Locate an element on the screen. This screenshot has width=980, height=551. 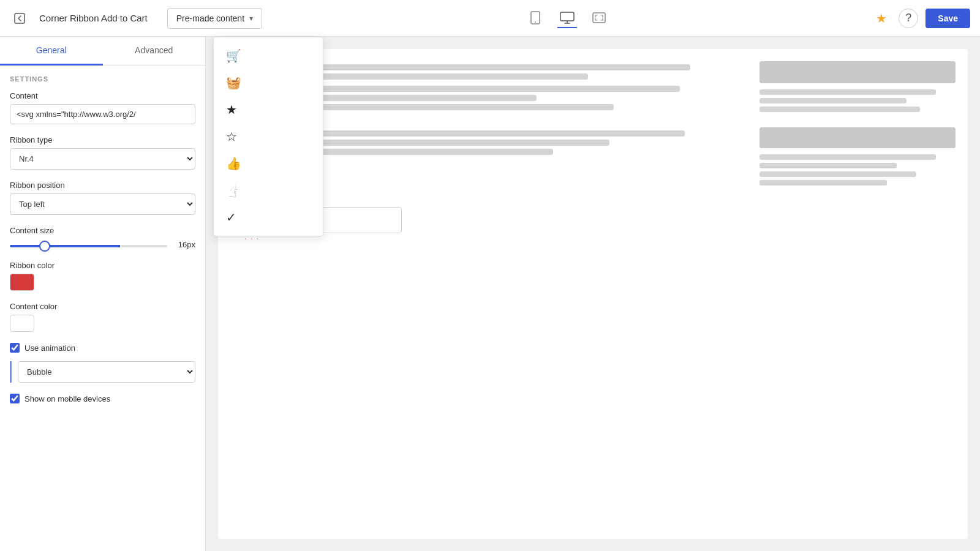
save-button: Save is located at coordinates (948, 18).